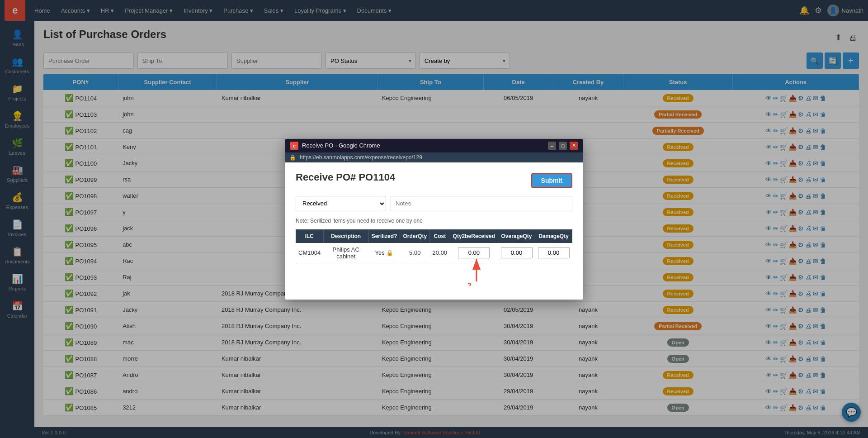 Image resolution: width=868 pixels, height=438 pixels. Describe the element at coordinates (309, 253) in the screenshot. I see `modal-ilc: CM1004` at that location.